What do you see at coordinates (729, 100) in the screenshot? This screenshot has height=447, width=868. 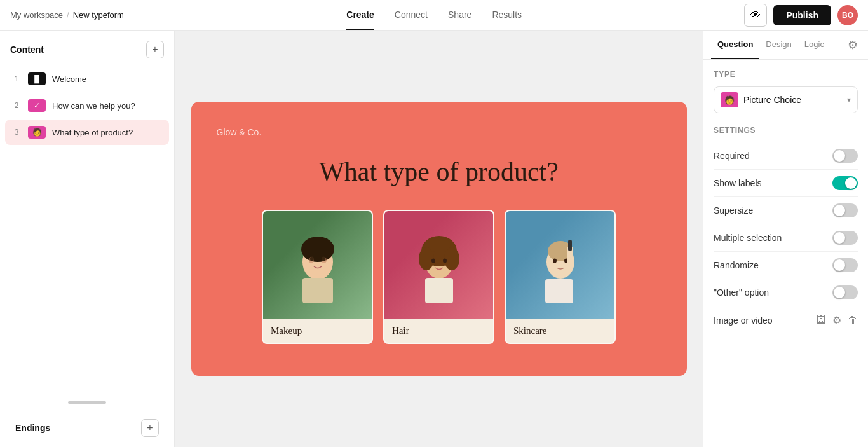 I see `type-dropdown-icon: 🧑` at bounding box center [729, 100].